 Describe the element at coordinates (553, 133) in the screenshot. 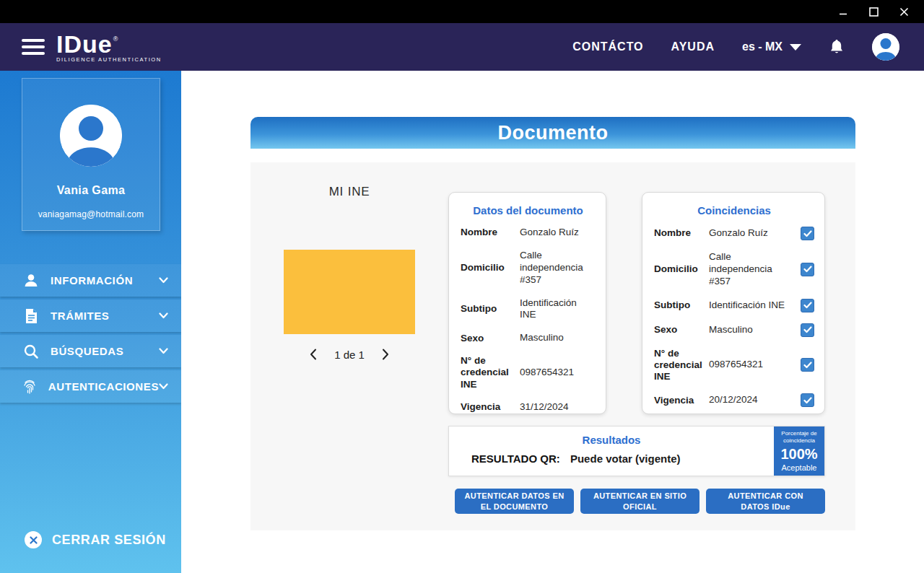

I see `document-banner: Documento` at that location.